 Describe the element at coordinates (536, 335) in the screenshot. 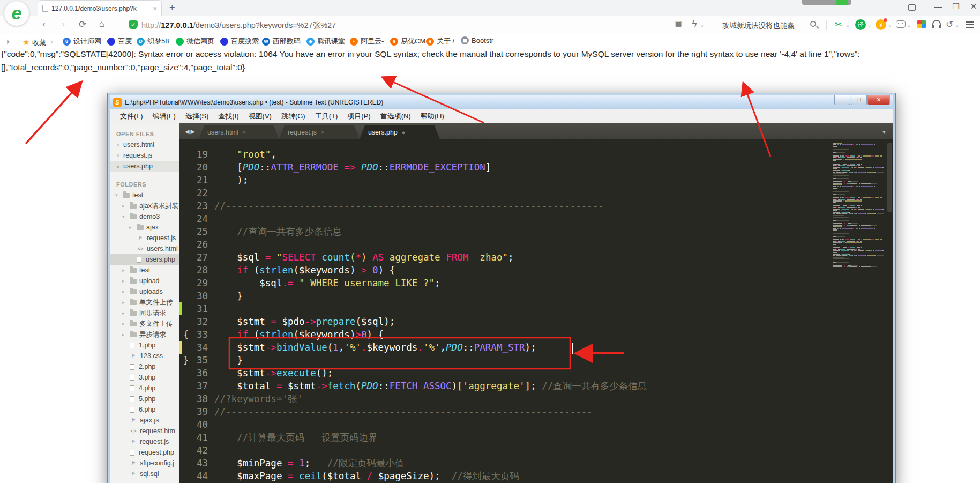

I see `code-line: {33 if (strlen($keywords)>0) {` at that location.